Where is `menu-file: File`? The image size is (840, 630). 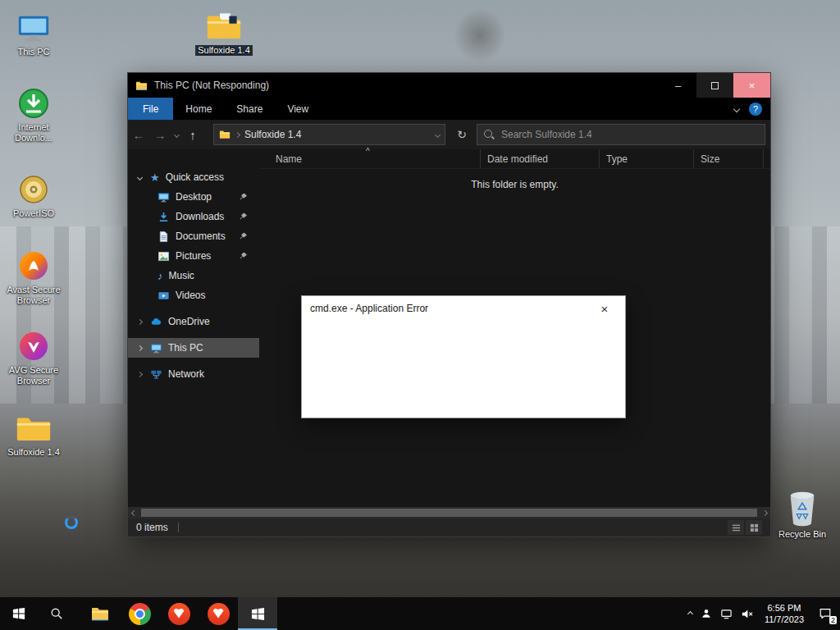 menu-file: File is located at coordinates (151, 108).